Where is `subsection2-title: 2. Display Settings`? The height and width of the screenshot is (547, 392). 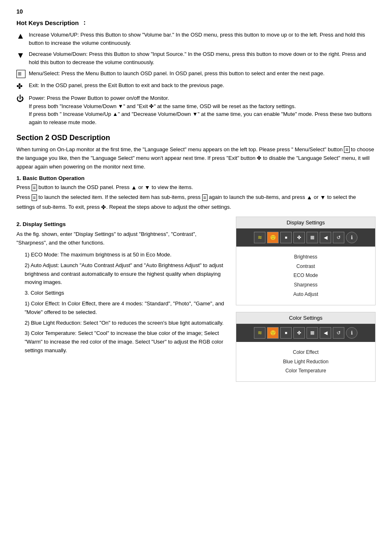 subsection2-title: 2. Display Settings is located at coordinates (122, 224).